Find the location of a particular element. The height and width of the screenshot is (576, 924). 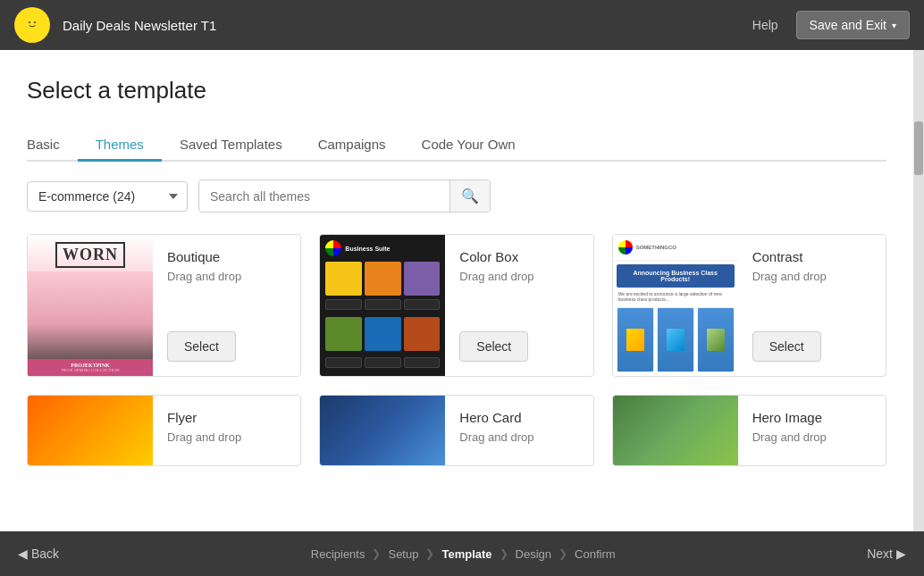

colorbox-box-red is located at coordinates (422, 334).